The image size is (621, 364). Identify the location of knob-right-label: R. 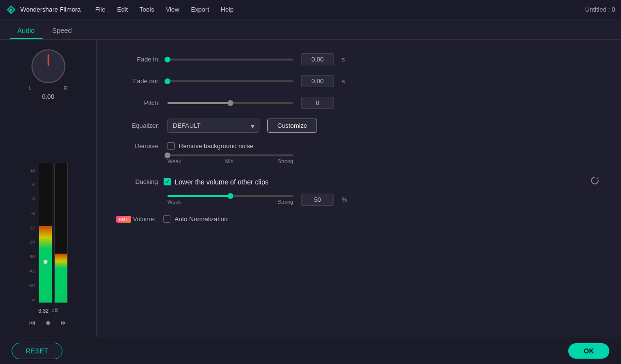
(66, 88).